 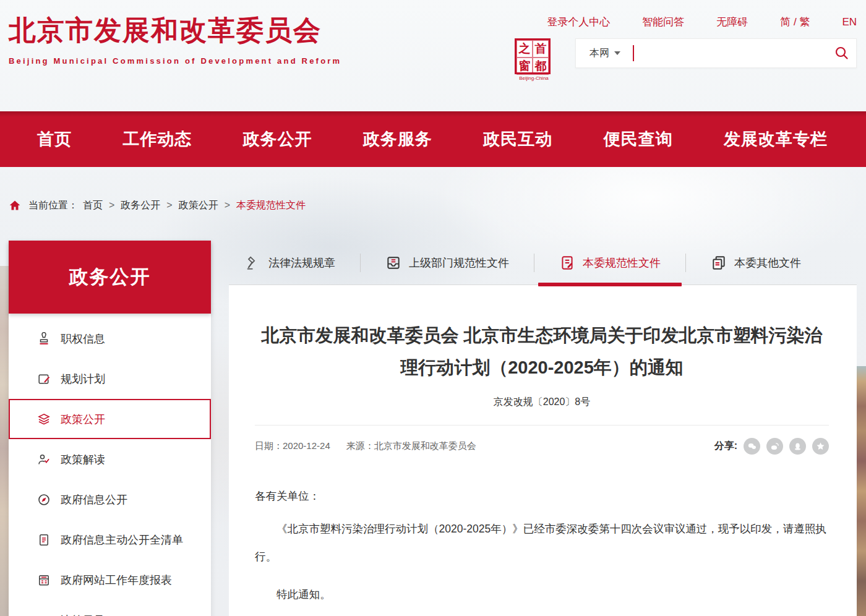 I want to click on sidebar-title: 政务公开, so click(x=110, y=277).